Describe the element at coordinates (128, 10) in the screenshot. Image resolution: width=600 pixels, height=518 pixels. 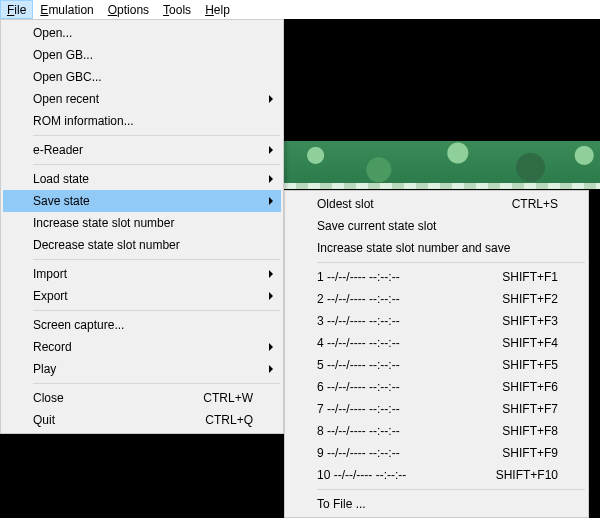
I see `menubar-options: Options` at that location.